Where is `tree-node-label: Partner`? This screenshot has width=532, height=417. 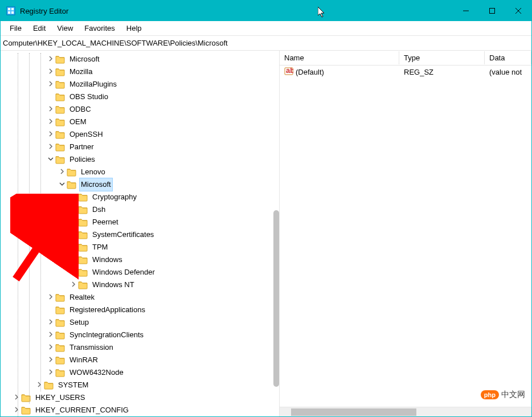 tree-node-label: Partner is located at coordinates (82, 147).